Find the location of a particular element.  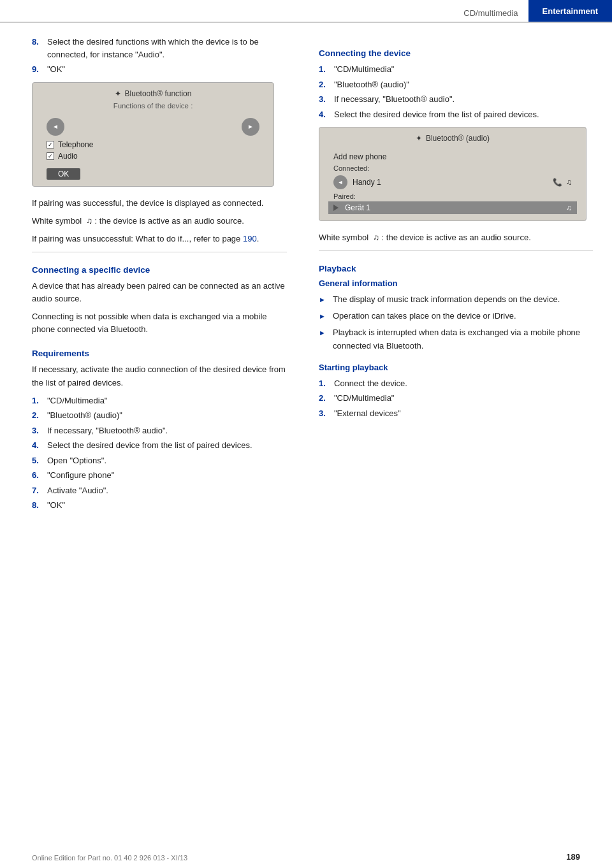

requirements-para: If necessary, activate the audio connect… is located at coordinates (159, 376).